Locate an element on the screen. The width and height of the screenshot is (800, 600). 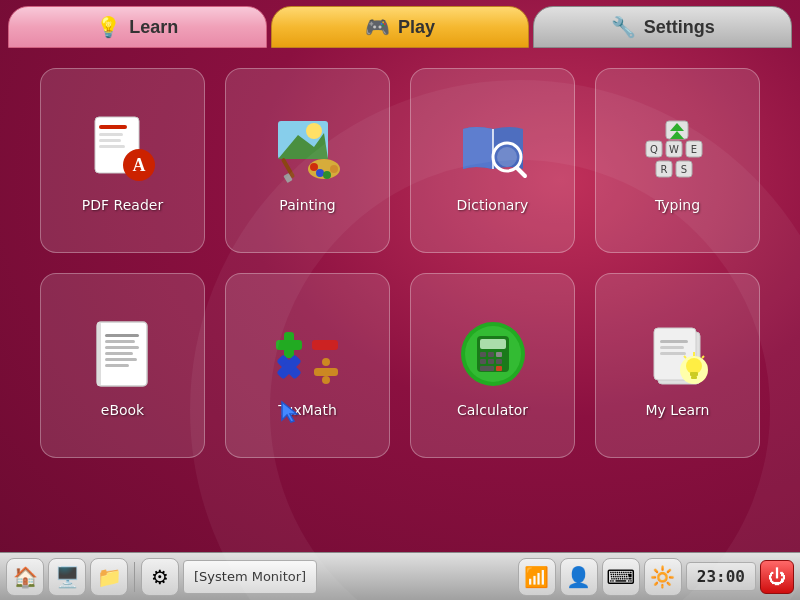
tab-settings-label: Settings is located at coordinates (680, 28).